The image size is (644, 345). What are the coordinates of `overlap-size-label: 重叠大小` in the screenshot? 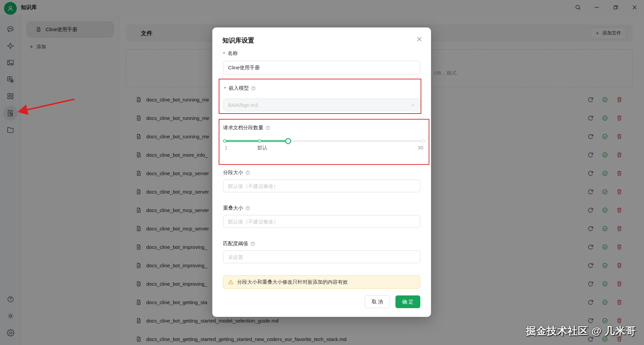 It's located at (237, 208).